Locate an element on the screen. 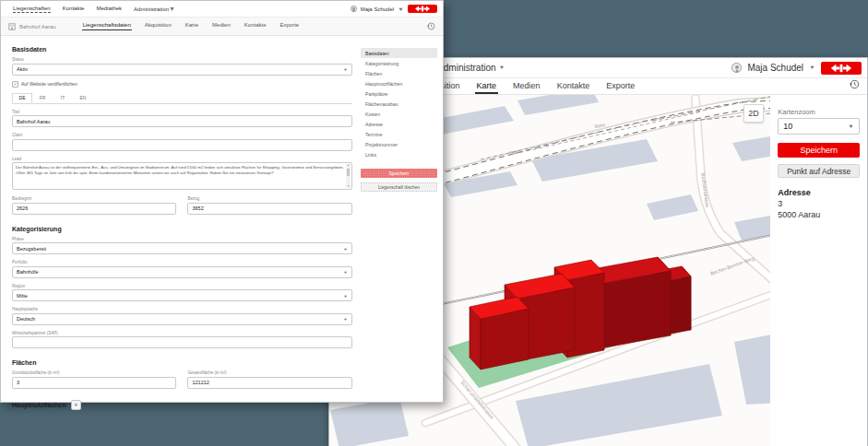 The width and height of the screenshot is (868, 446). baubeginn-input: 2626 is located at coordinates (94, 208).